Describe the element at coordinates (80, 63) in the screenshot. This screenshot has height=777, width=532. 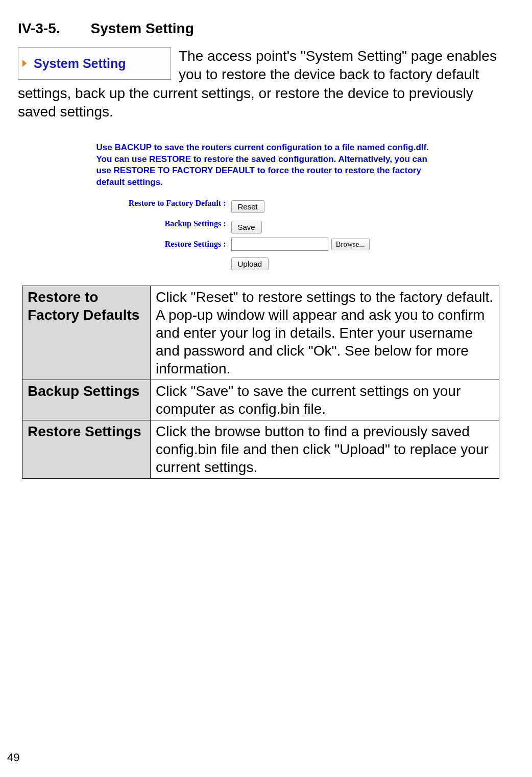
I see `system-setting-box-label: System Setting` at that location.